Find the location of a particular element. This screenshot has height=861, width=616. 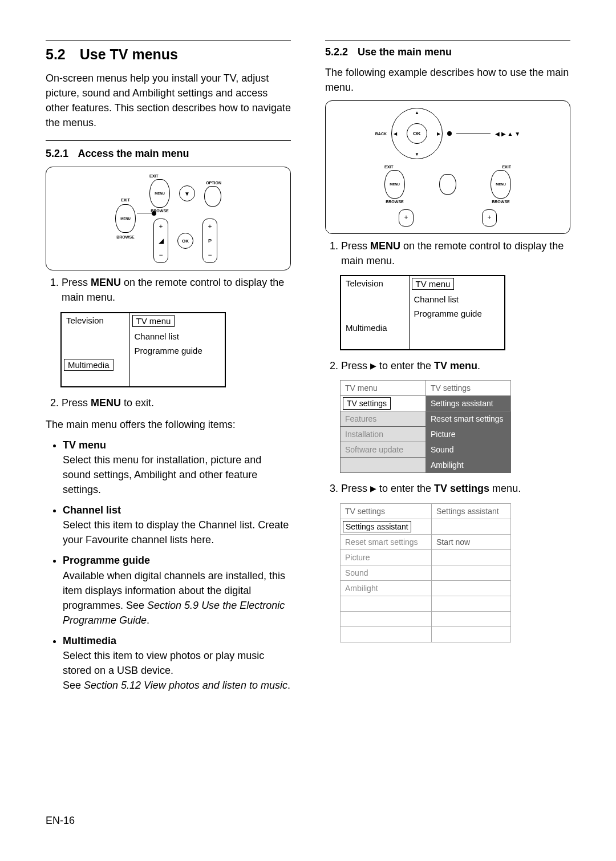

main-menu-table-r: Television TV menu Channel list Programm… is located at coordinates (423, 313).